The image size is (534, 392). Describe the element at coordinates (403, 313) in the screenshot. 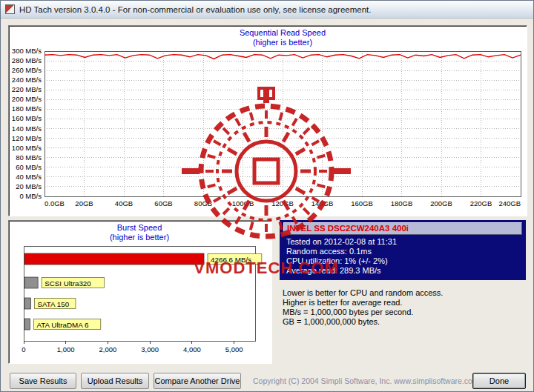

I see `note-mbs: MB/s = 1,000,000 bytes per second.` at that location.